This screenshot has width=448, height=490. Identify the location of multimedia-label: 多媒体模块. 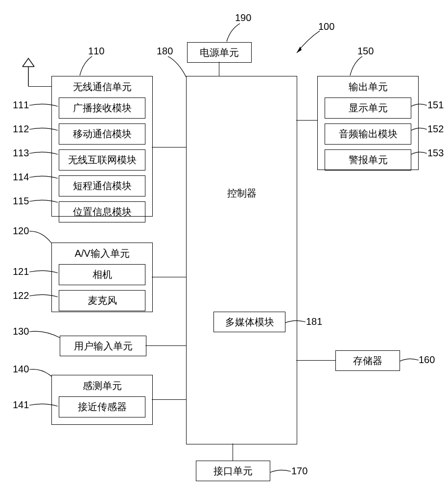
(250, 322).